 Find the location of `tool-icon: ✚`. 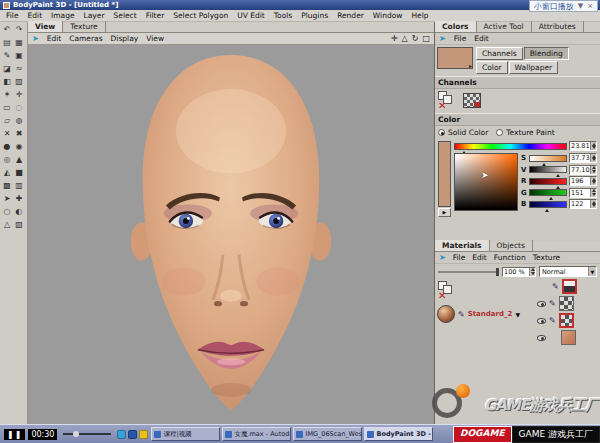

tool-icon: ✚ is located at coordinates (19, 198).